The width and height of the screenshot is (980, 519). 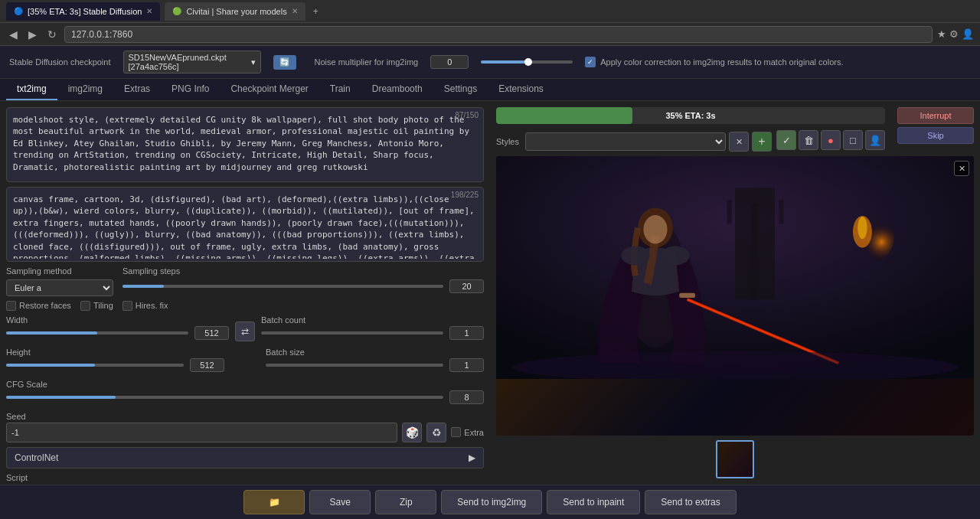 I want to click on height-slider, so click(x=95, y=365).